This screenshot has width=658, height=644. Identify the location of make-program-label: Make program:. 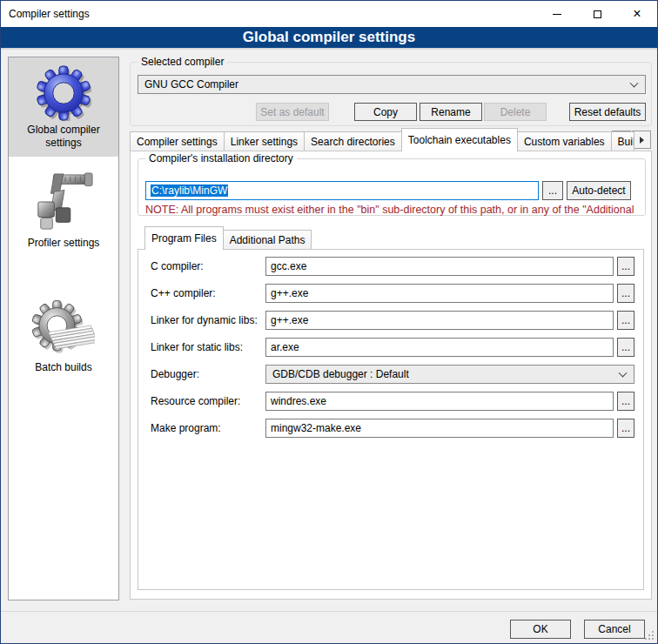
(186, 428).